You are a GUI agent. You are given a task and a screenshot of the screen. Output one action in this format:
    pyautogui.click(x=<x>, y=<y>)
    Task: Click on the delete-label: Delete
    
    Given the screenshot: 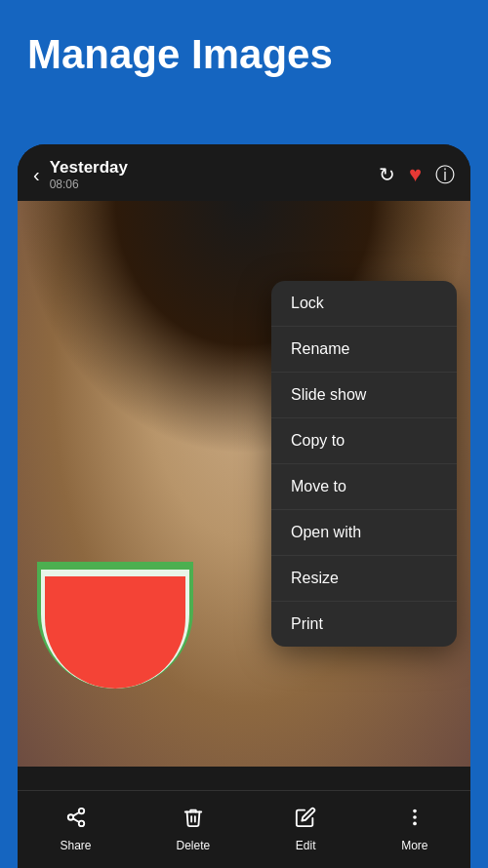 What is the action you would take?
    pyautogui.click(x=193, y=846)
    